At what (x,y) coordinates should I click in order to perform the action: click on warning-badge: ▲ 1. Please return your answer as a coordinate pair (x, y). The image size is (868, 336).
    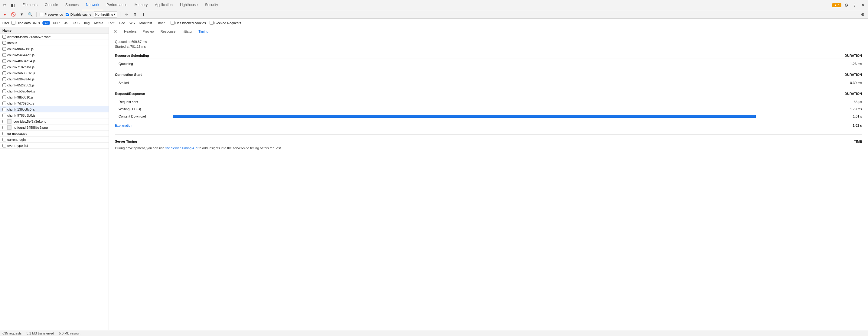
    Looking at the image, I should click on (837, 5).